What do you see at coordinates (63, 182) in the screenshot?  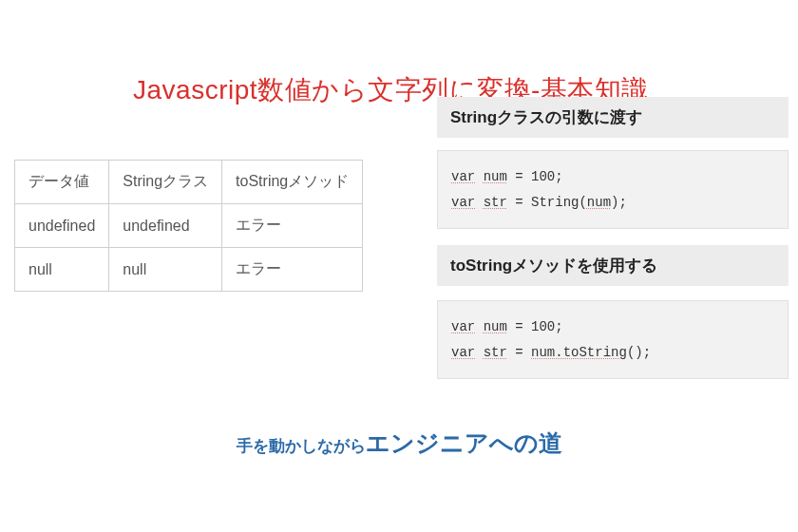 I see `table-header: データ値` at bounding box center [63, 182].